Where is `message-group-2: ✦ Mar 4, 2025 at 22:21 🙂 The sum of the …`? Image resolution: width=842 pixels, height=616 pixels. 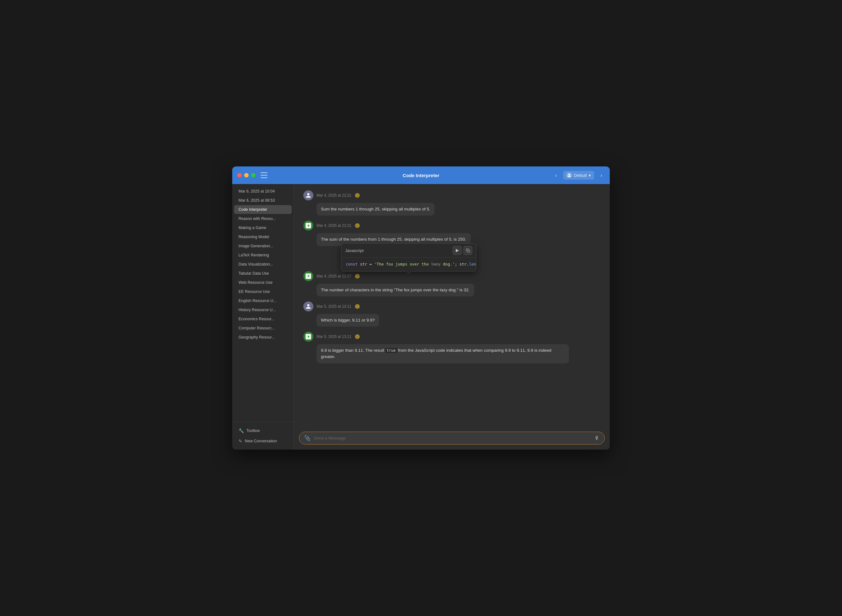 message-group-2: ✦ Mar 4, 2025 at 22:21 🙂 The sum of the … is located at coordinates (452, 233).